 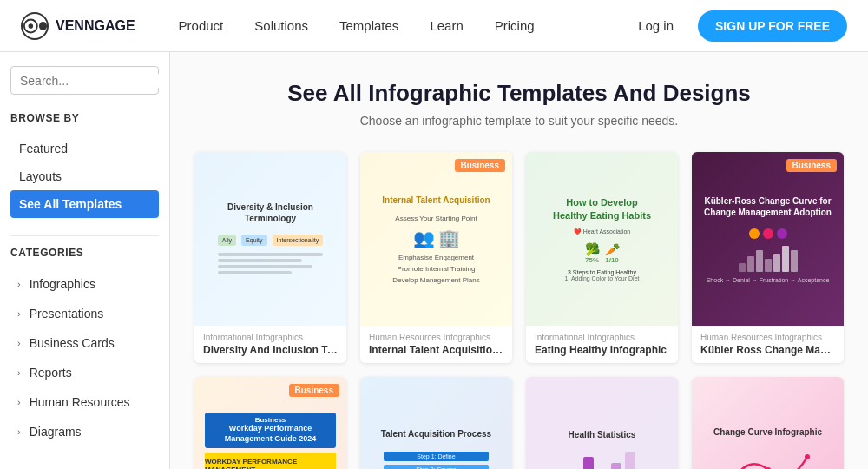 I want to click on card-title-1: Diversity And Inclusion Term..., so click(x=271, y=350).